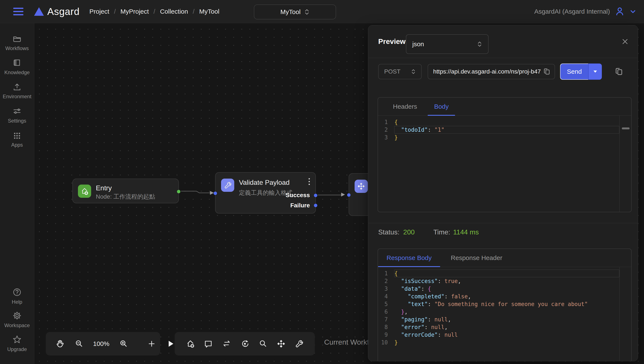 The image size is (644, 364). Describe the element at coordinates (17, 194) in the screenshot. I see `left-sidebar: Workflows Knowledge Environment Settings` at that location.